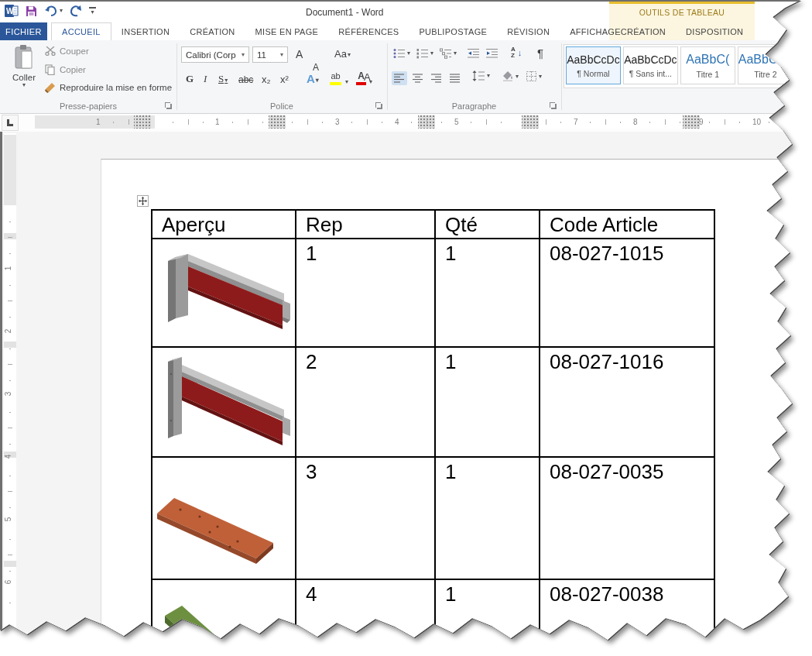 The height and width of the screenshot is (656, 812). I want to click on font-family-caret: ▾, so click(243, 54).